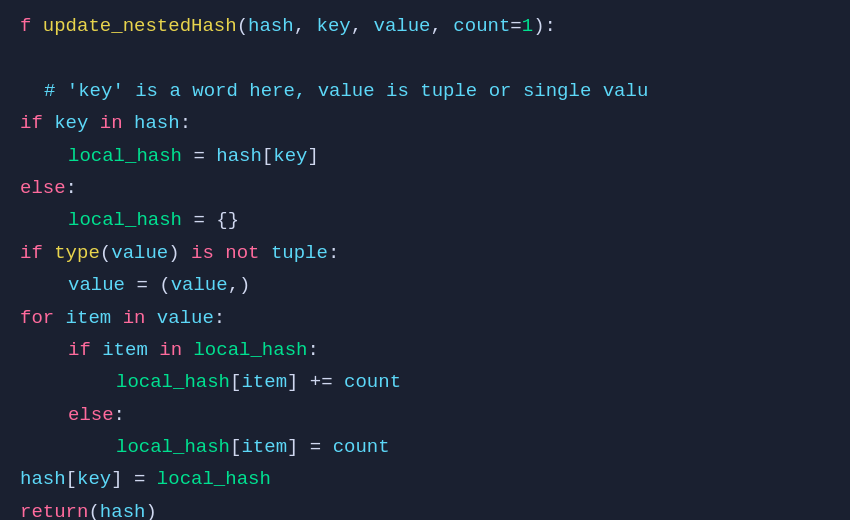  I want to click on code-line: local_hash = hash[key], so click(425, 156).